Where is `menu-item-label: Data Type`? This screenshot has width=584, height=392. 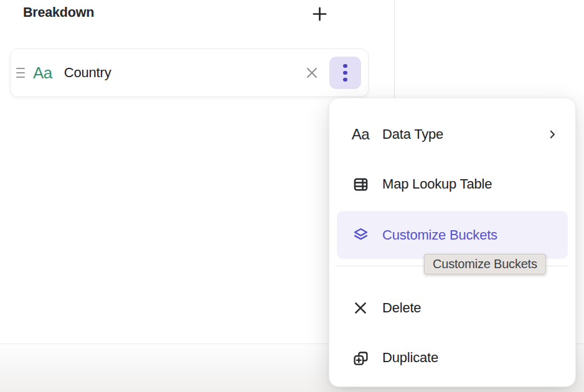 menu-item-label: Data Type is located at coordinates (413, 134).